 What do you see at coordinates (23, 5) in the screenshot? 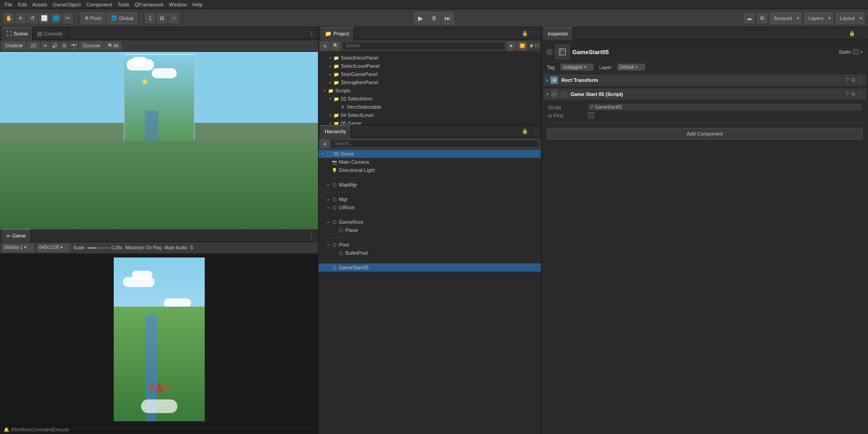
I see `menu-edit: Edit` at bounding box center [23, 5].